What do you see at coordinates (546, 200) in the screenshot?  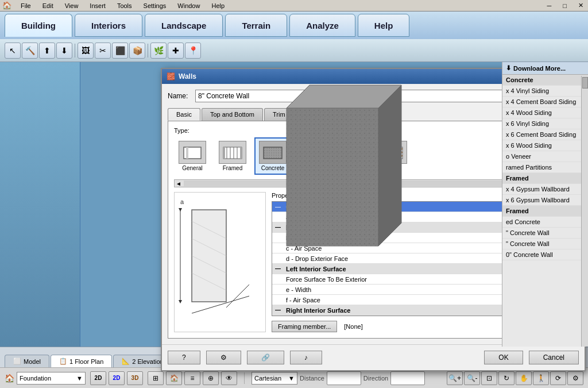 I see `list-item-10: x 6 Gypsum Wallboard` at bounding box center [546, 200].